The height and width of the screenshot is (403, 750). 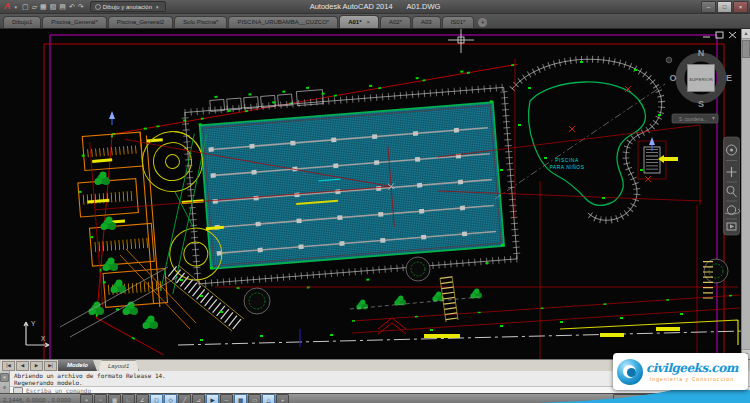 I want to click on clean-screen-button, so click(x=742, y=398).